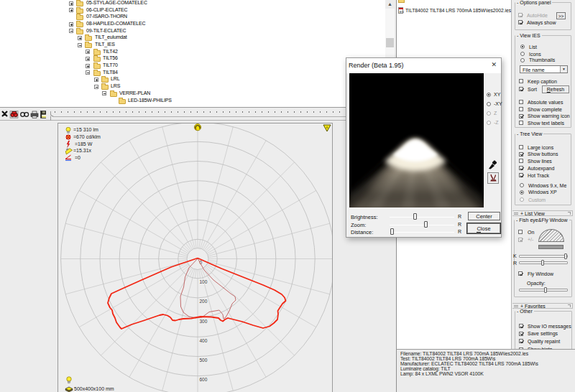 This screenshot has height=392, width=575. What do you see at coordinates (204, 322) in the screenshot?
I see `svg-text: 300` at bounding box center [204, 322].